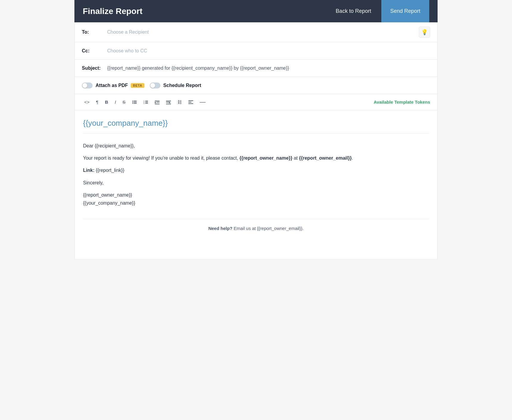  Describe the element at coordinates (95, 68) in the screenshot. I see `subject-label: Subject:` at that location.